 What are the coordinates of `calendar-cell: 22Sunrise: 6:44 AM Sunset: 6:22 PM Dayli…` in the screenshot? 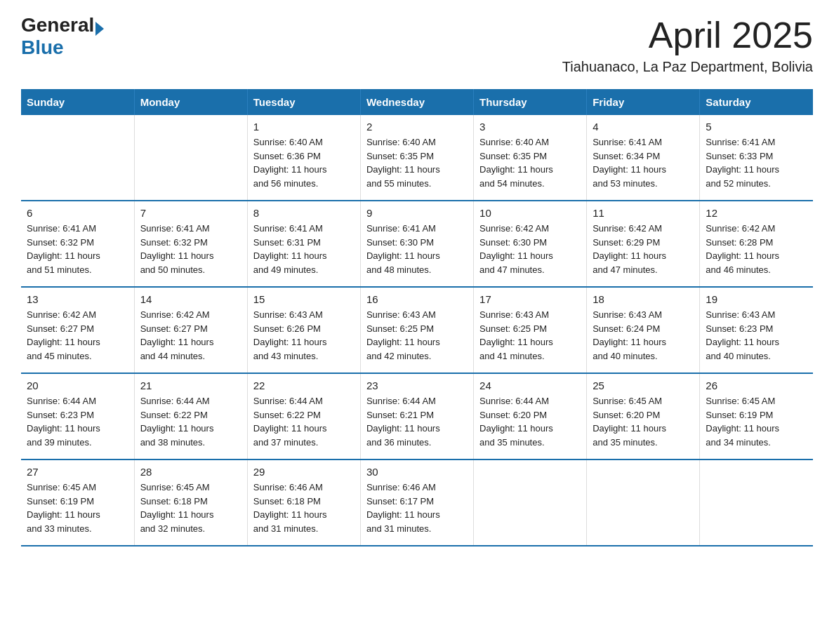 It's located at (303, 417).